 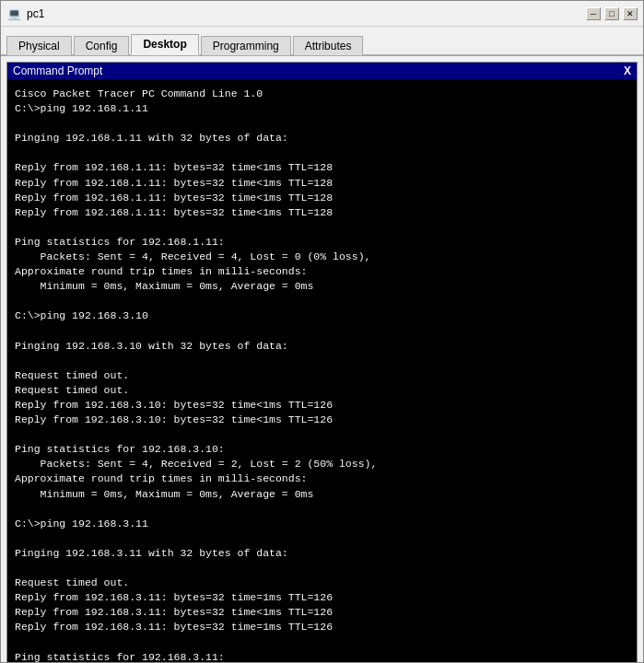 I want to click on tab-physical: Physical, so click(x=39, y=46).